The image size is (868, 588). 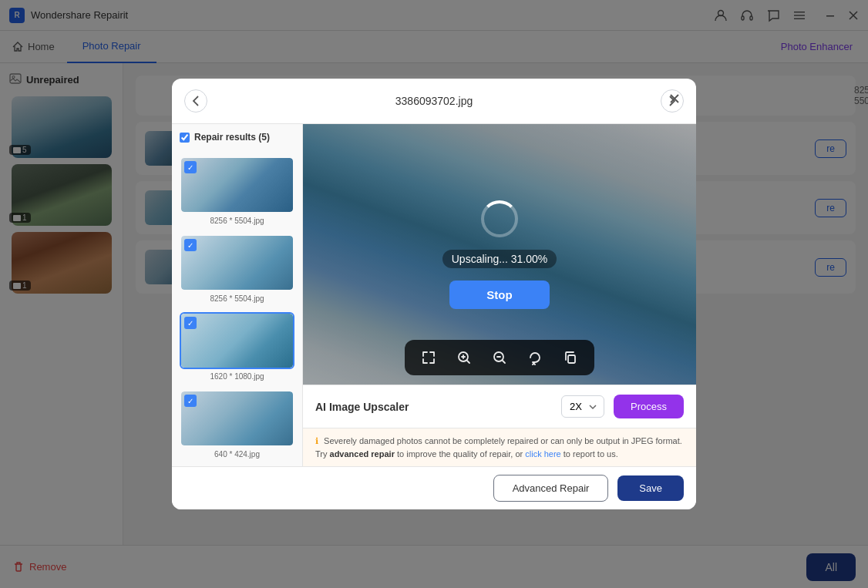 What do you see at coordinates (500, 406) in the screenshot?
I see `upscaler-section: AI Image Upscaler 2X 4X Process` at bounding box center [500, 406].